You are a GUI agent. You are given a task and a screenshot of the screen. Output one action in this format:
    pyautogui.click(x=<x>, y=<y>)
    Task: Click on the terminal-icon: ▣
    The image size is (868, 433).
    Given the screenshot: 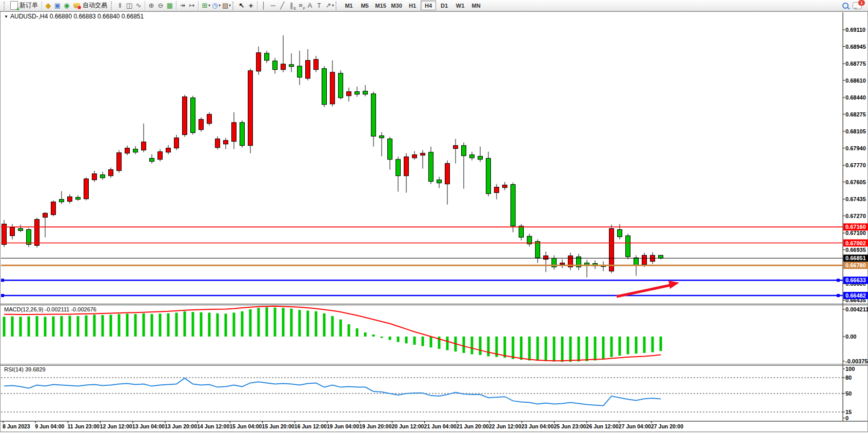 What is the action you would take?
    pyautogui.click(x=57, y=5)
    